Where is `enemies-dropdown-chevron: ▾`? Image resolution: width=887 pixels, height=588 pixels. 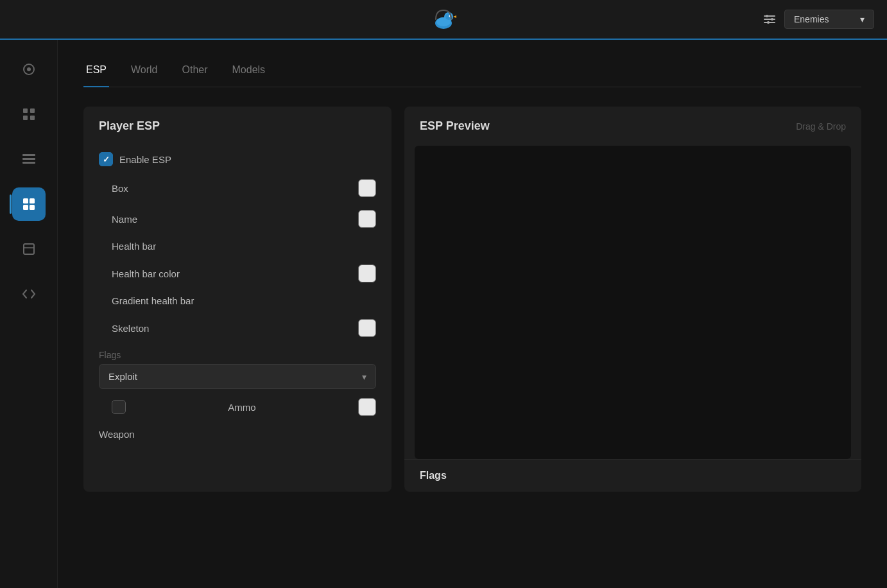 enemies-dropdown-chevron: ▾ is located at coordinates (863, 19).